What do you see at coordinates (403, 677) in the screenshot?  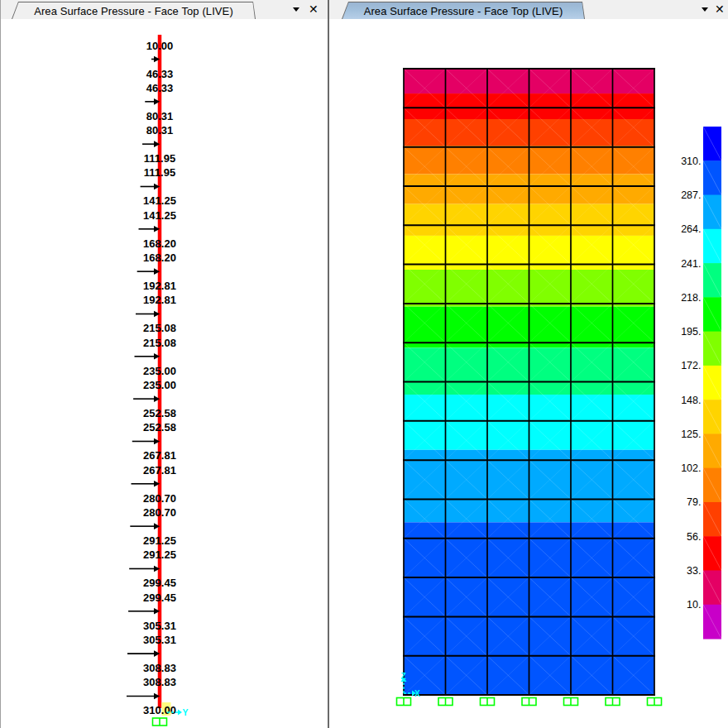 I see `z-axis-label: Z` at bounding box center [403, 677].